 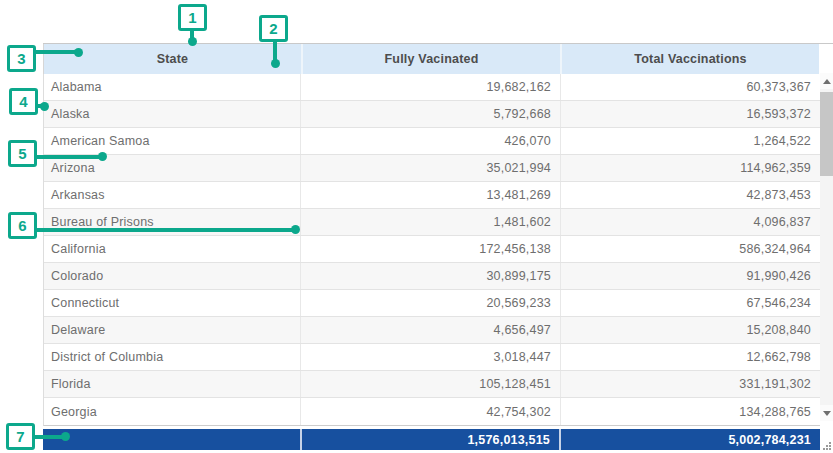 I want to click on total-vaccinations-cell: 60,373,367, so click(x=690, y=87).